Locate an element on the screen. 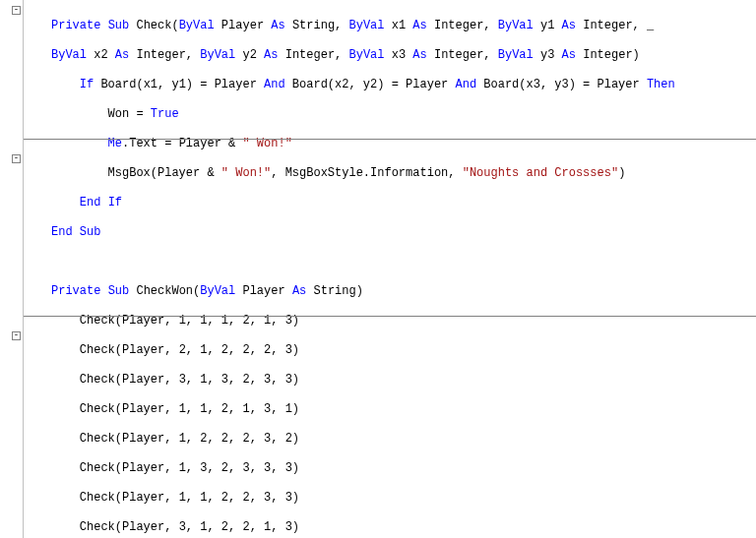 The image size is (756, 538). code-line: End Sub is located at coordinates (390, 232).